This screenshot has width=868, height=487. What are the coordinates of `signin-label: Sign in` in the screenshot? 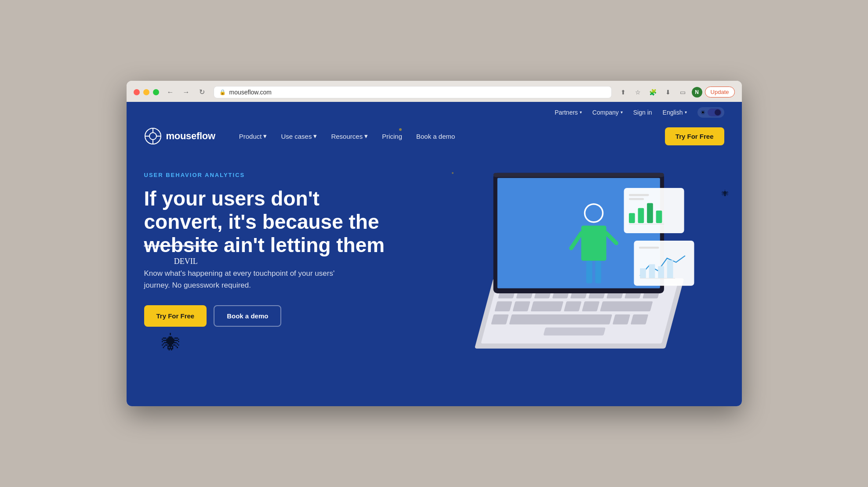 It's located at (643, 112).